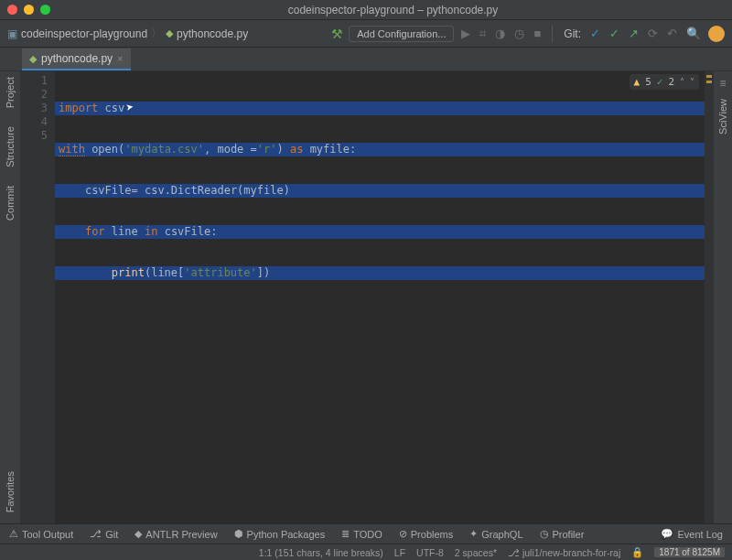 The height and width of the screenshot is (560, 732). I want to click on breadcrumb-file: pythoncode.py, so click(212, 34).